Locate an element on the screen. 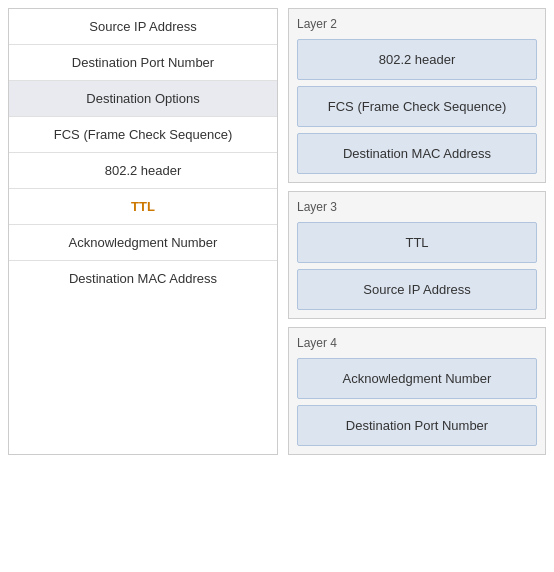  layer-item-2-1: Destination Port Number is located at coordinates (417, 426).